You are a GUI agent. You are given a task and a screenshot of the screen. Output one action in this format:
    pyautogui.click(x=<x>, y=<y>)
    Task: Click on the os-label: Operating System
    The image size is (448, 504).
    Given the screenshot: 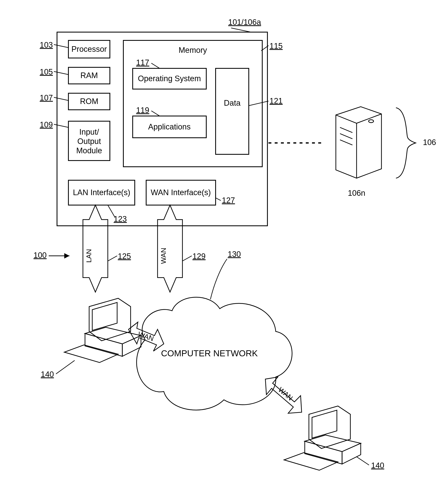 What is the action you would take?
    pyautogui.click(x=169, y=78)
    